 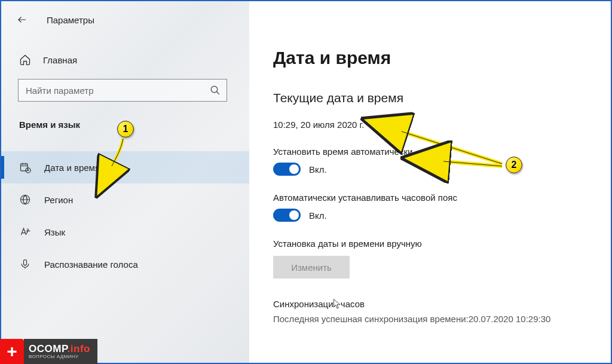 I want to click on auto-time-row: Вкл., so click(x=442, y=169).